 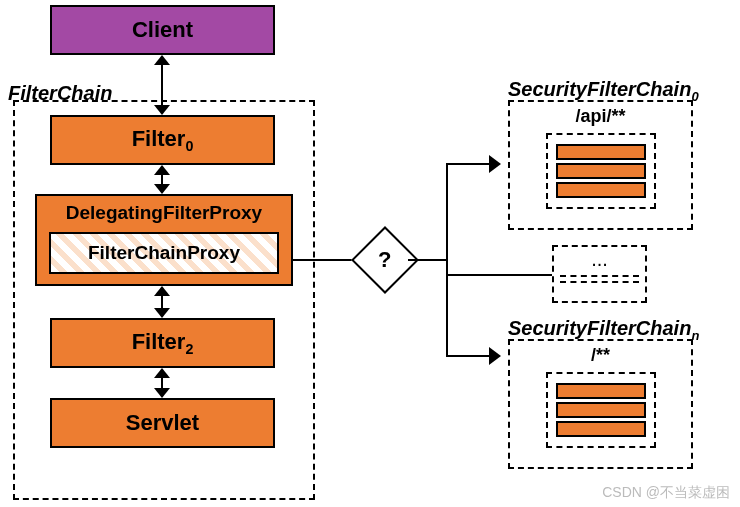 What do you see at coordinates (447, 260) in the screenshot?
I see `connector-vertical` at bounding box center [447, 260].